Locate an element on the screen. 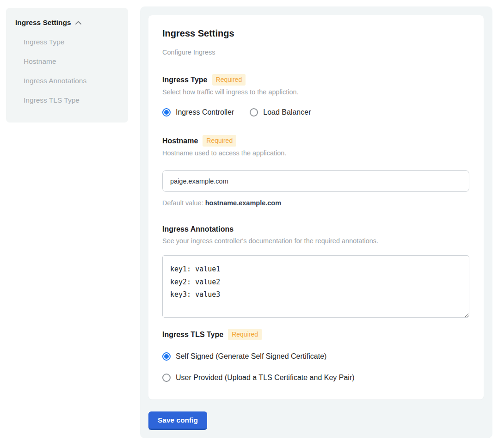 Image resolution: width=504 pixels, height=448 pixels. ingress-annotations-label: Ingress Annotations is located at coordinates (198, 229).